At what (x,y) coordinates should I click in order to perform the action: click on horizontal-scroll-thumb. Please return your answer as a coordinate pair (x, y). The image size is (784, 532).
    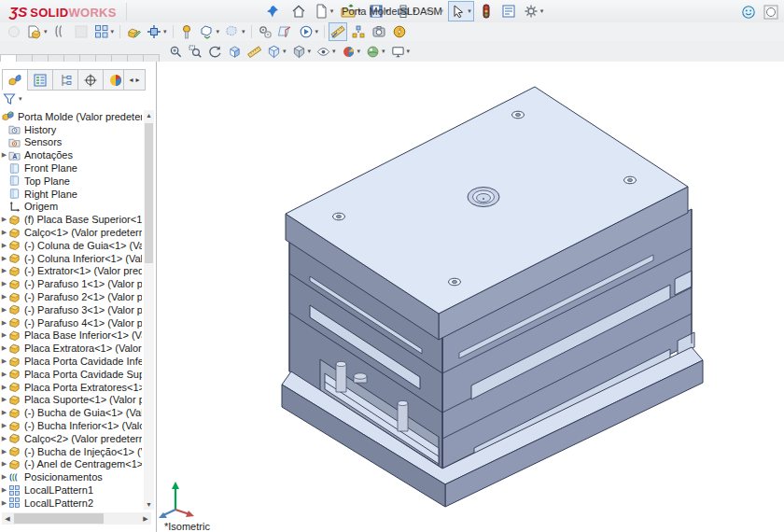
    Looking at the image, I should click on (59, 519).